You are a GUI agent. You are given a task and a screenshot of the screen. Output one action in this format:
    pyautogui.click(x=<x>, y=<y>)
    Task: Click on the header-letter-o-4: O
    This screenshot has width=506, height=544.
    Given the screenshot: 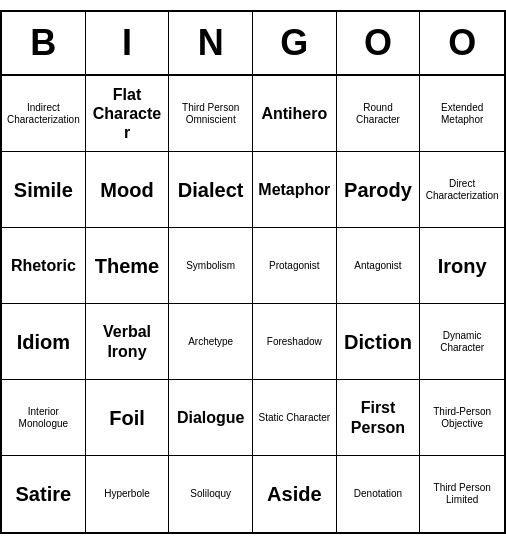 What is the action you would take?
    pyautogui.click(x=379, y=43)
    